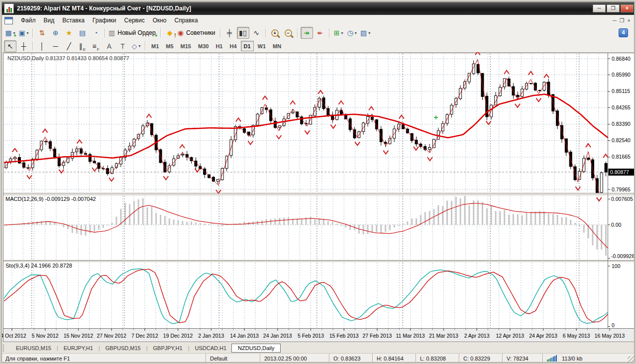 Image resolution: width=636 pixels, height=364 pixels. What do you see at coordinates (233, 358) in the screenshot?
I see `status-profile: Default` at bounding box center [233, 358].